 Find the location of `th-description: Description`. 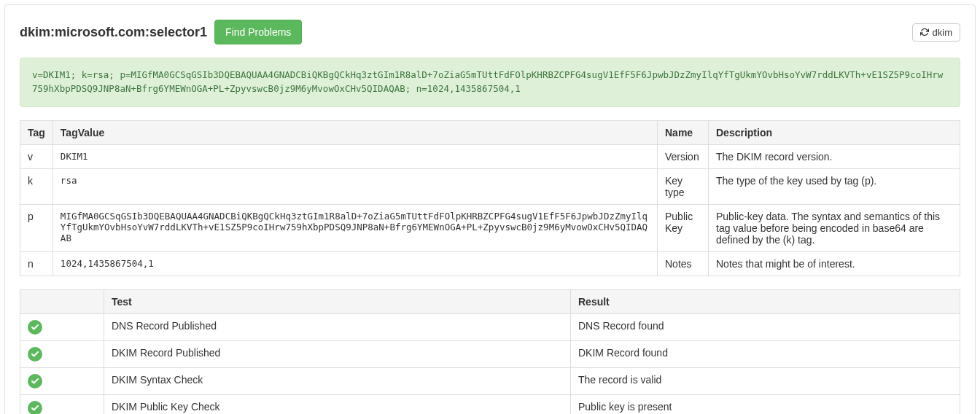

th-description: Description is located at coordinates (834, 133).